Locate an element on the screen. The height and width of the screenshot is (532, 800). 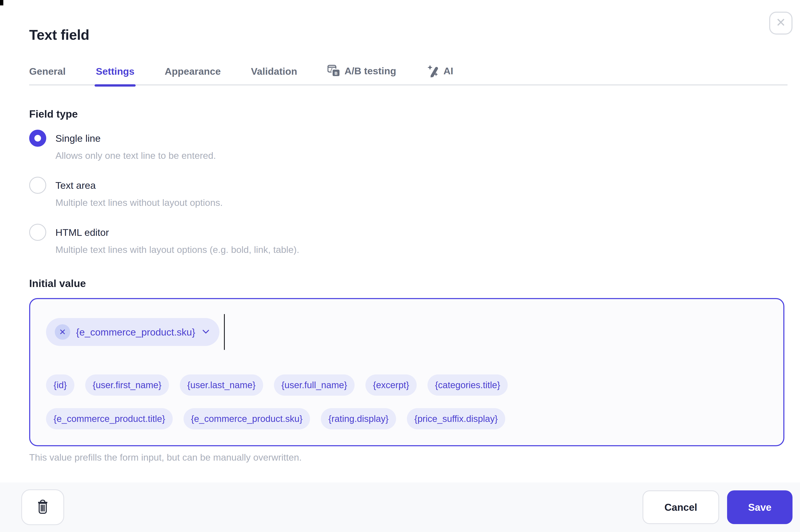
screenshot-artifact is located at coordinates (2, 3).